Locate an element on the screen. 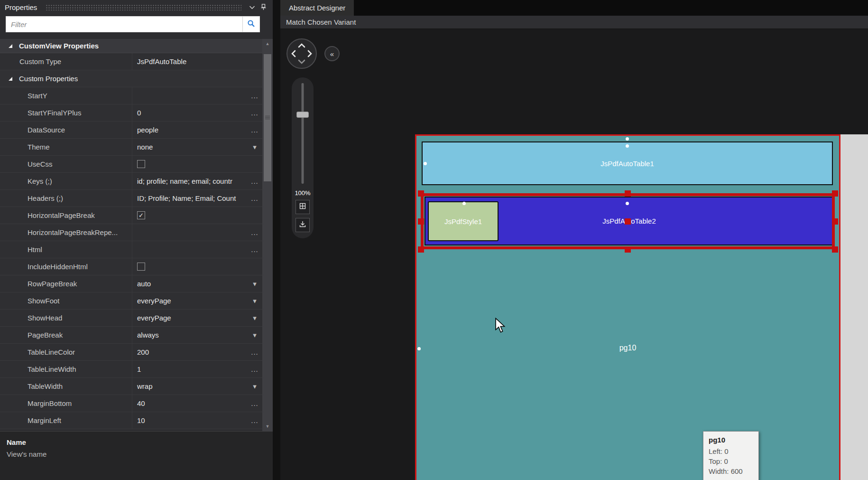 The width and height of the screenshot is (868, 480). resize-handle-middle-right is located at coordinates (835, 221).